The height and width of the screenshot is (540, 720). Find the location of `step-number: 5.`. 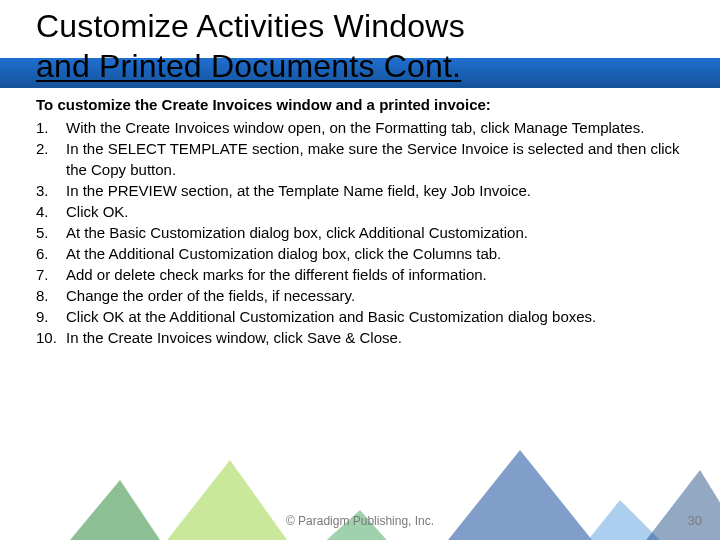

step-number: 5. is located at coordinates (48, 232).